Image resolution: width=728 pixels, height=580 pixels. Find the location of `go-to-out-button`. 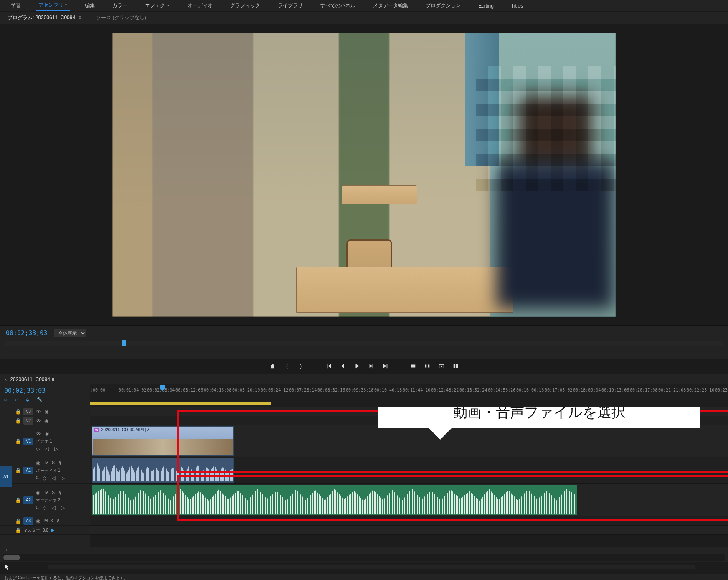

go-to-out-button is located at coordinates (386, 366).